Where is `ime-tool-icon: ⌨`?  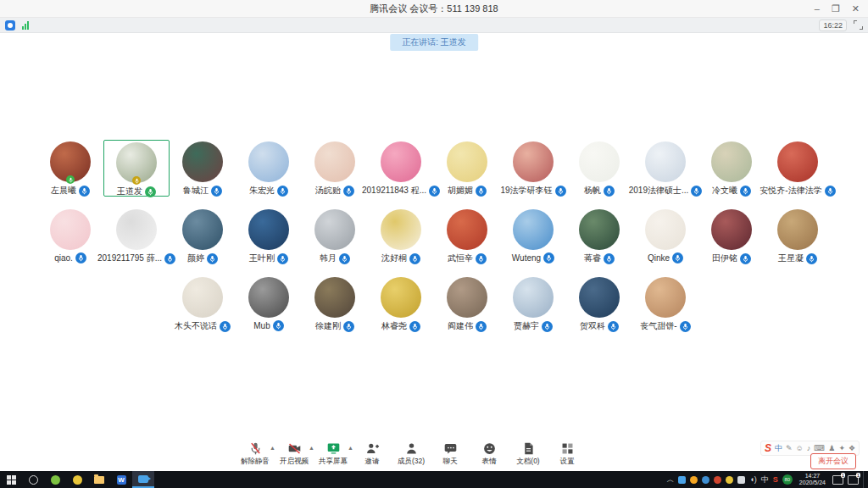
ime-tool-icon: ⌨ is located at coordinates (819, 448).